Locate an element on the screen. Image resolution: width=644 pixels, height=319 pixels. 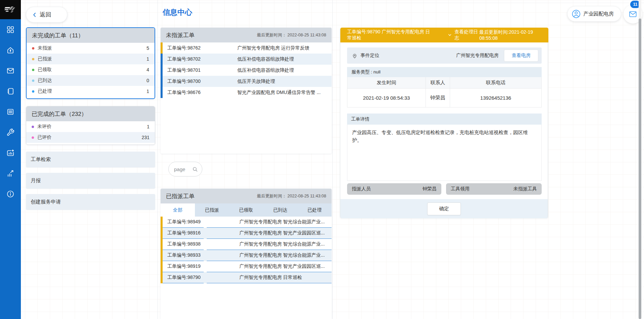
work-order-id: 工单编号:98938 is located at coordinates (183, 245).